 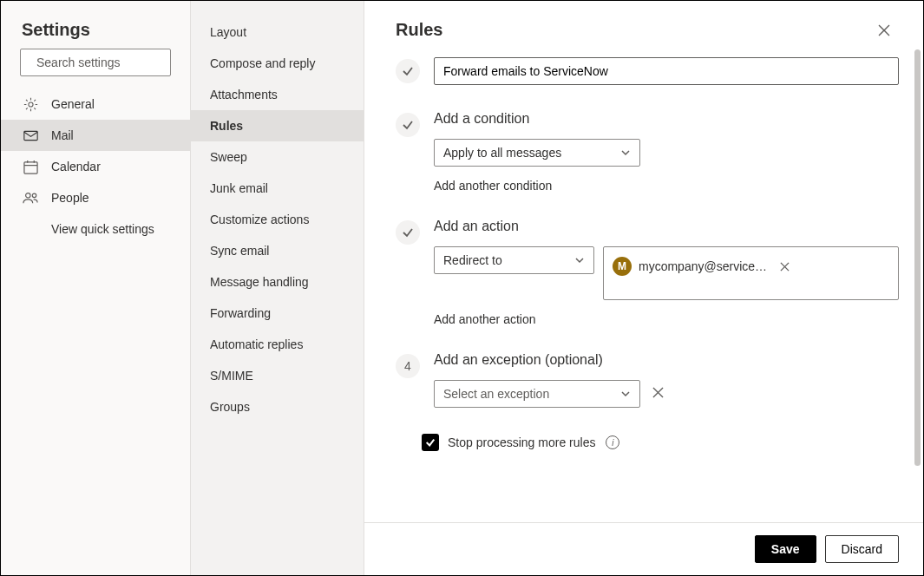 I want to click on condition-value: Apply to all messages, so click(x=502, y=153).